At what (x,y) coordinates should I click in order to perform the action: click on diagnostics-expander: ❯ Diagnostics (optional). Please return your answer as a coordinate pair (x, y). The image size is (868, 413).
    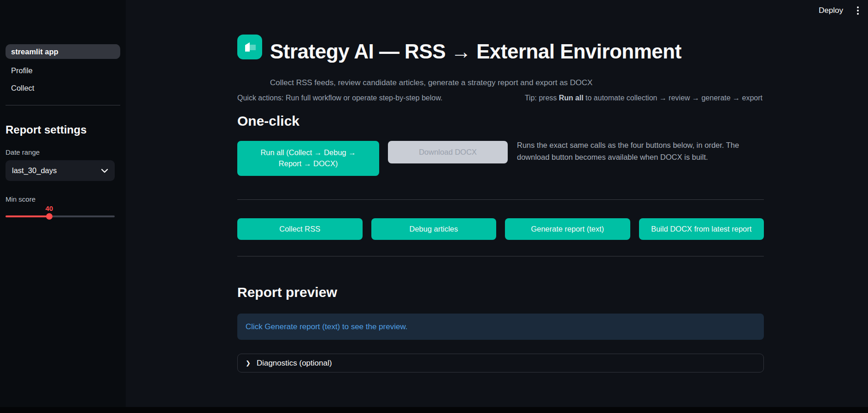
    Looking at the image, I should click on (500, 363).